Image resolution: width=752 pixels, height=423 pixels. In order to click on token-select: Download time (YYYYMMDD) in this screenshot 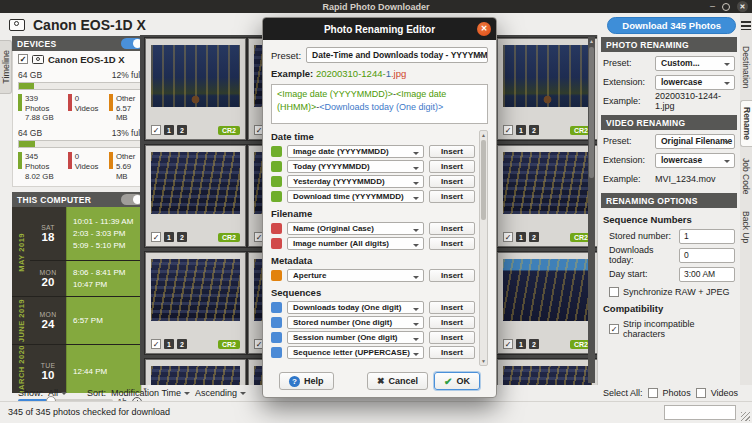, I will do `click(356, 196)`.